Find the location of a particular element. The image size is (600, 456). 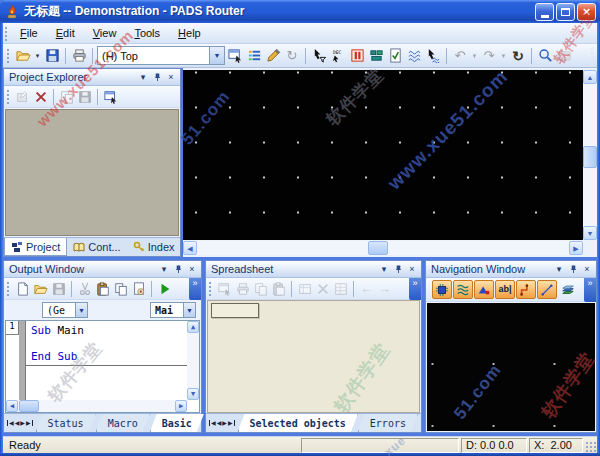

last-tab-icon: ▶ is located at coordinates (30, 423).